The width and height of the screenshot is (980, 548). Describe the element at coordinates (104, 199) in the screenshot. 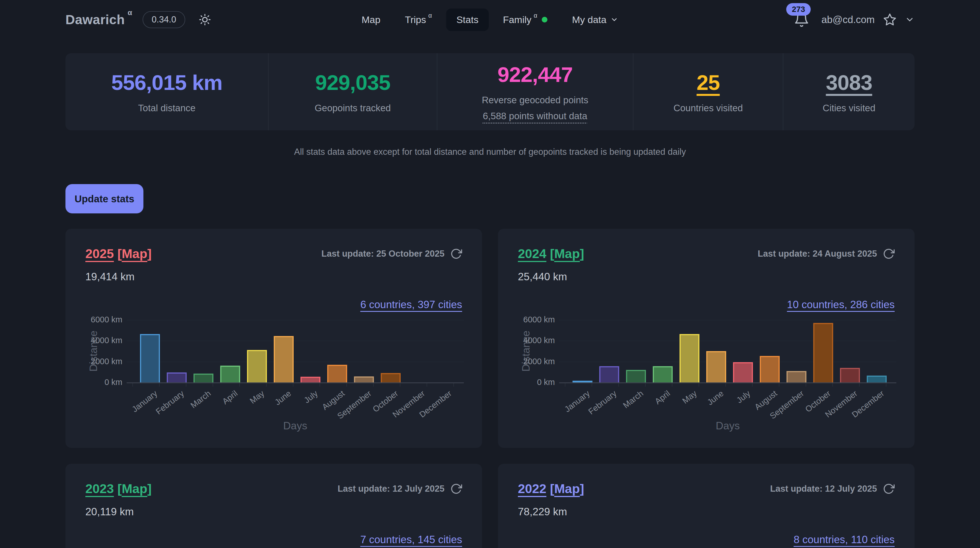

I see `update-stats-button: Update stats` at that location.